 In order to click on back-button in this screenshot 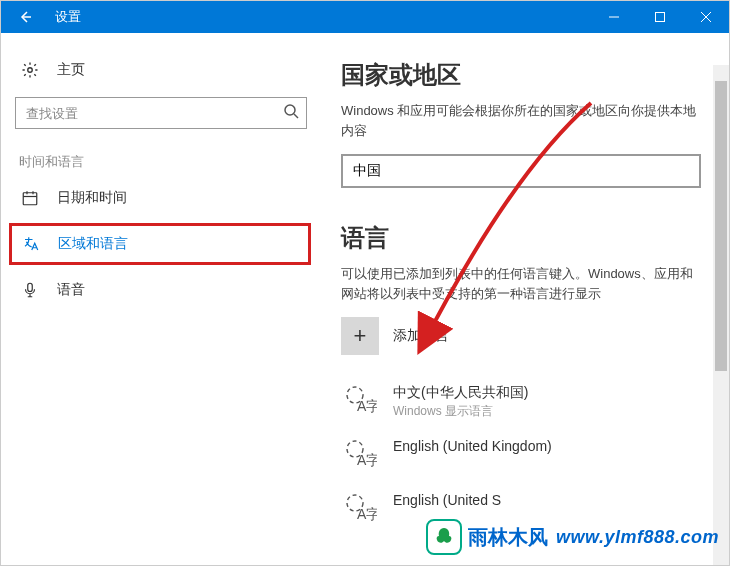, I will do `click(25, 17)`.